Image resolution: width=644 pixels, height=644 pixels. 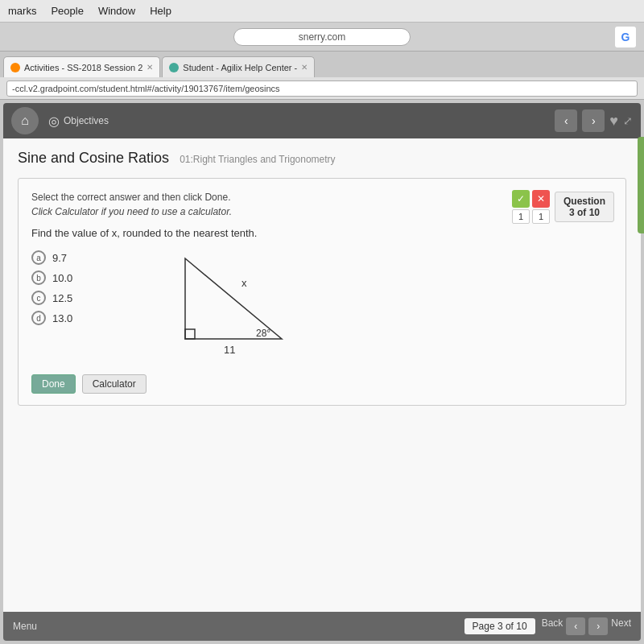 I want to click on prev-page-button: ‹, so click(x=576, y=626).